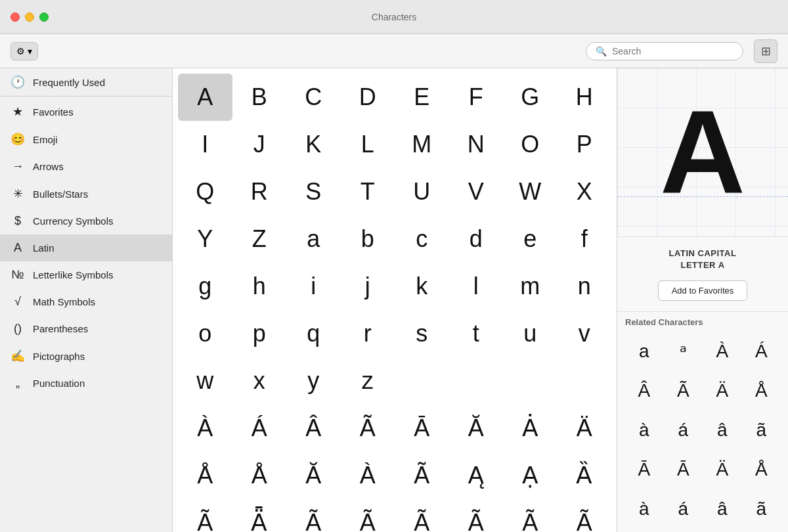  What do you see at coordinates (86, 139) in the screenshot?
I see `sidebar-item-emoji: 😊Emoji` at bounding box center [86, 139].